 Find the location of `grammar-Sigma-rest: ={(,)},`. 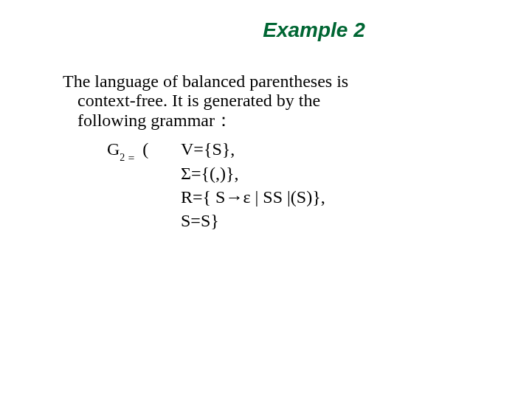

grammar-Sigma-rest: ={(,)}, is located at coordinates (215, 173).